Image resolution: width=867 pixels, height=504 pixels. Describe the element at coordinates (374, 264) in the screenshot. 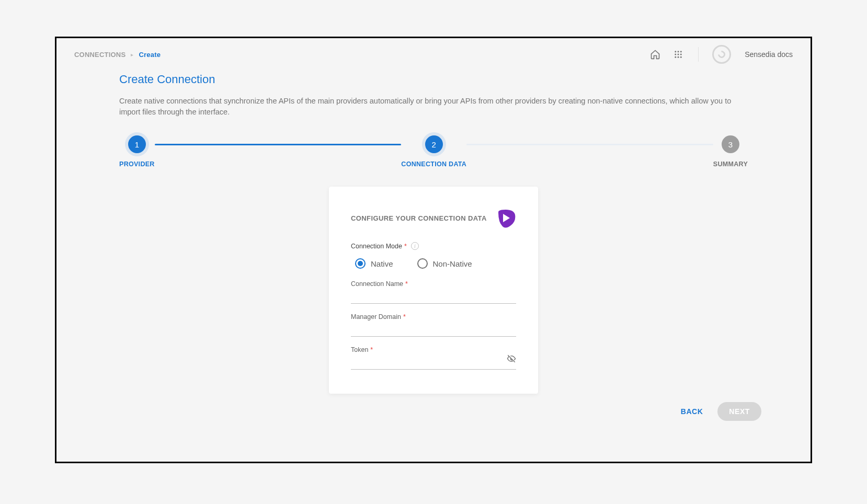

I see `radio-native: Native` at that location.